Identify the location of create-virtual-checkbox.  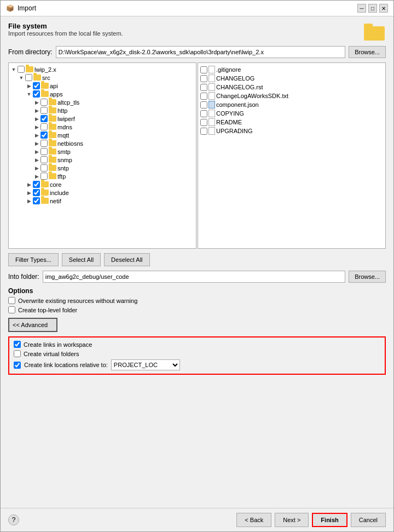
(18, 354).